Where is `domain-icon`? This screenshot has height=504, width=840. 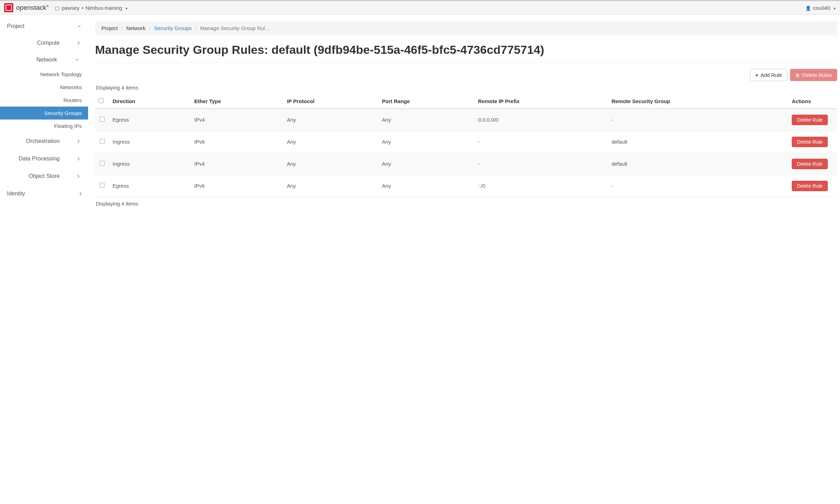
domain-icon is located at coordinates (57, 8).